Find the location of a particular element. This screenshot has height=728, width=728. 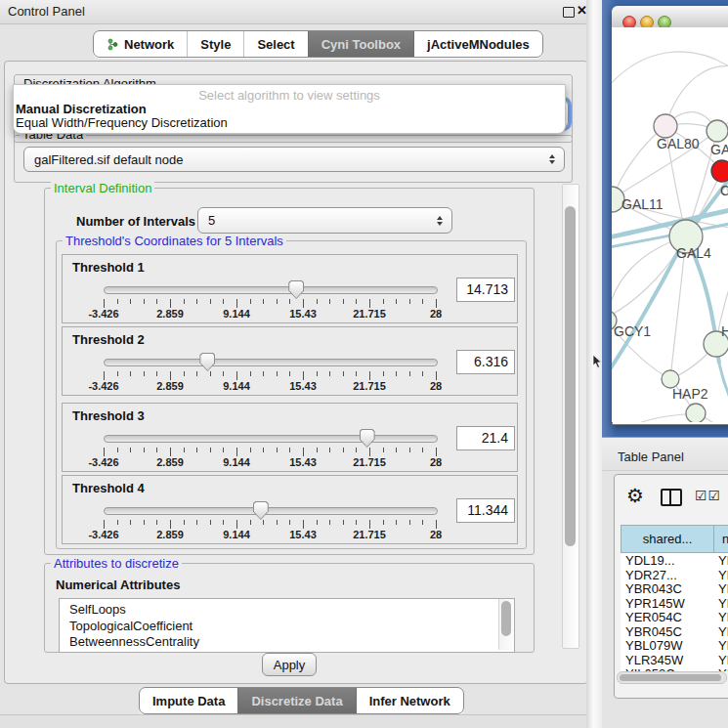

table-row: YBL079WYBL0 is located at coordinates (674, 645).